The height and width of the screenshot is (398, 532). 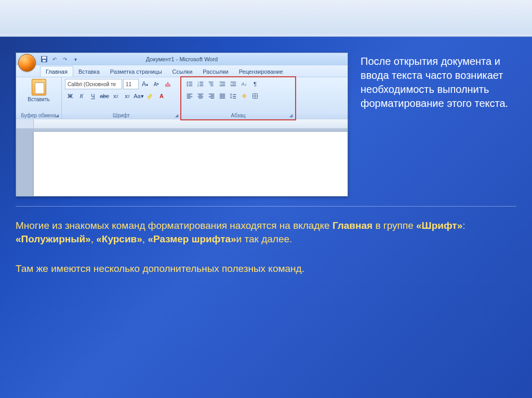 I want to click on divider, so click(x=266, y=207).